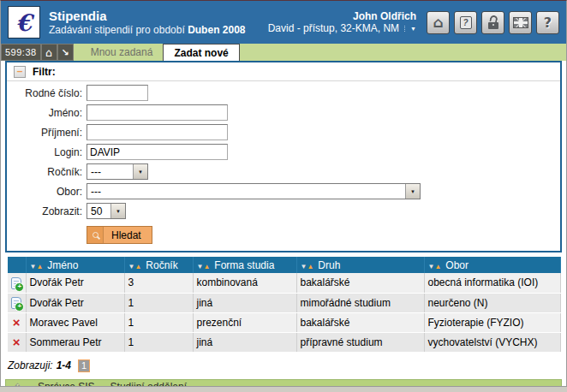  Describe the element at coordinates (284, 211) in the screenshot. I see `filter-row: Zobrazit:50▼` at that location.